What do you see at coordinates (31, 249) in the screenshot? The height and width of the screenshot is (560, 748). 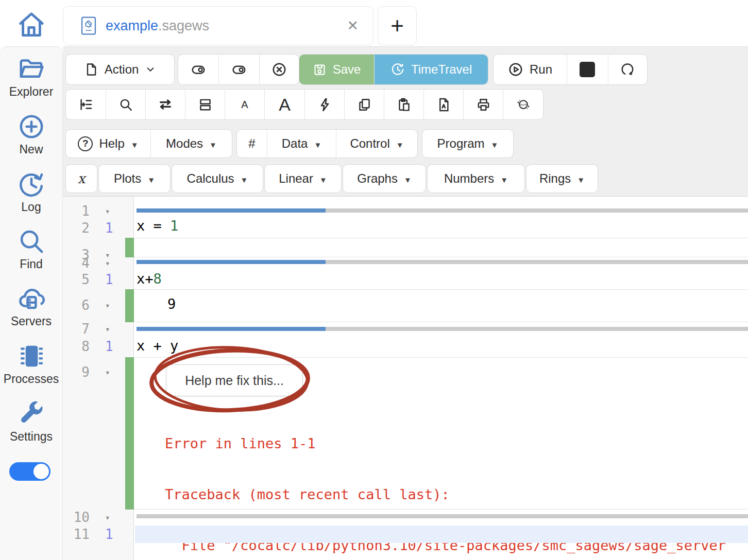 I see `sidebar-item-find: Find` at bounding box center [31, 249].